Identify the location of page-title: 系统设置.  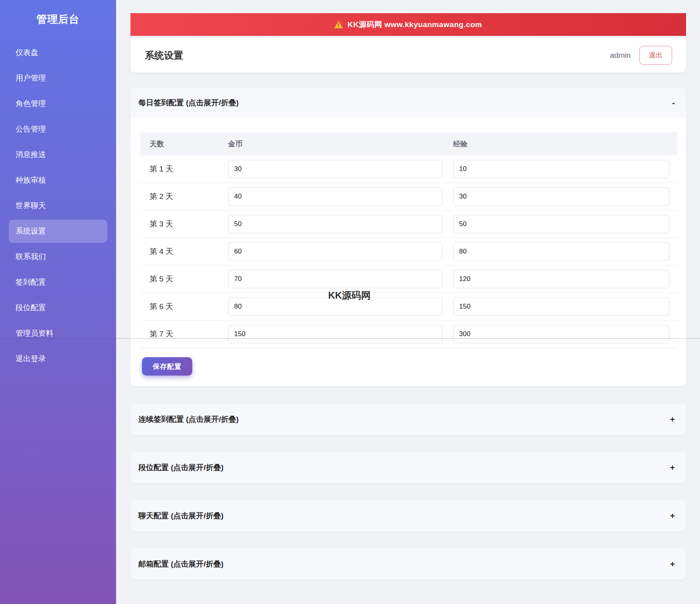
(164, 55).